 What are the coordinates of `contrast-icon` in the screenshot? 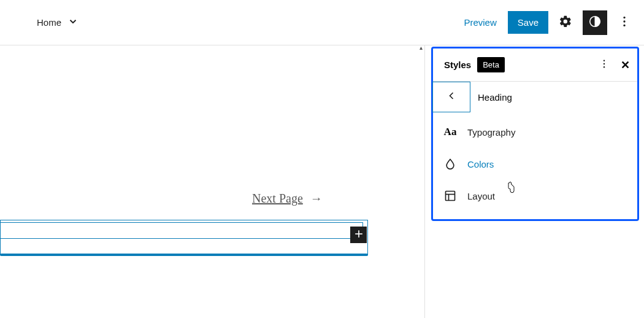 It's located at (595, 22).